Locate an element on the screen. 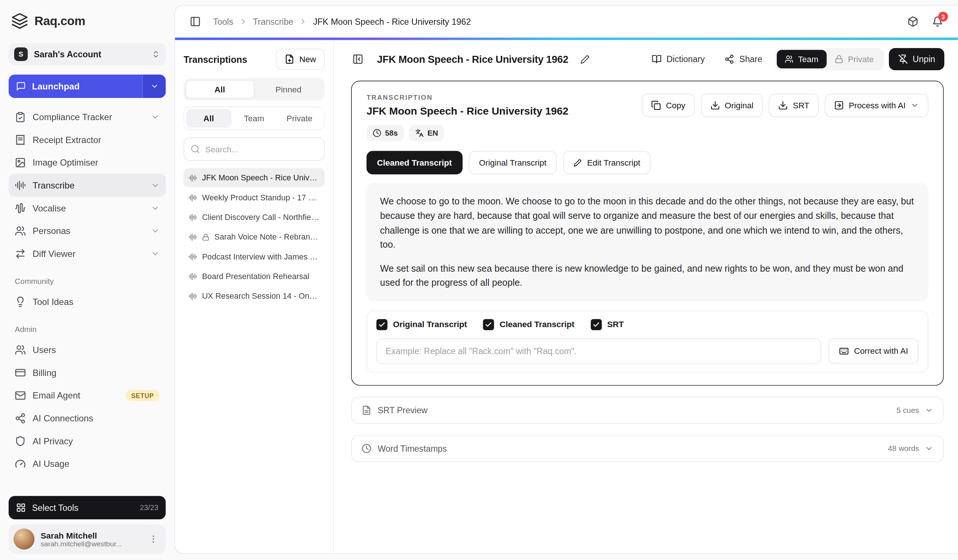 The height and width of the screenshot is (560, 958). visibility-private-button: Private is located at coordinates (854, 59).